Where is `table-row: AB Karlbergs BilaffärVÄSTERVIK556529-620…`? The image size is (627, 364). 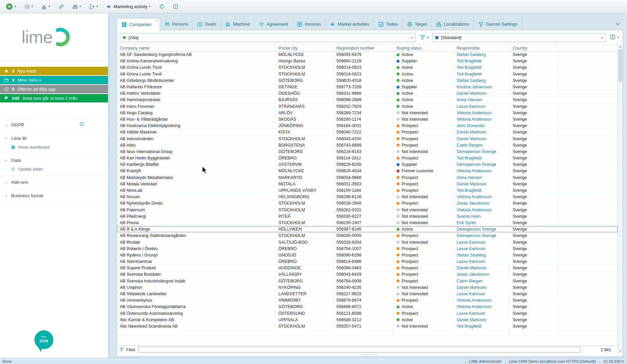
table-row: AB Karlbergs BilaffärVÄSTERVIK556529-620… is located at coordinates (367, 164).